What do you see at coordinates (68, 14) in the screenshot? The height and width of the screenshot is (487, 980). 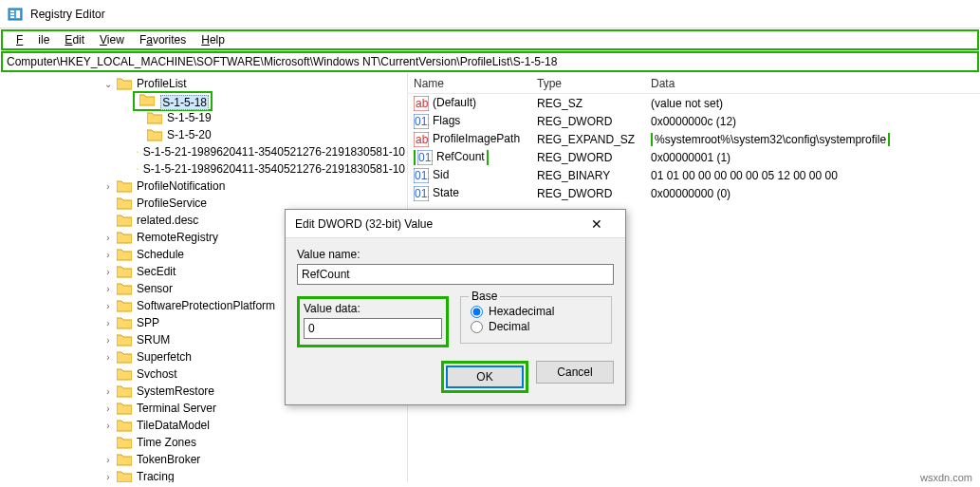 I see `window-title: Registry Editor` at bounding box center [68, 14].